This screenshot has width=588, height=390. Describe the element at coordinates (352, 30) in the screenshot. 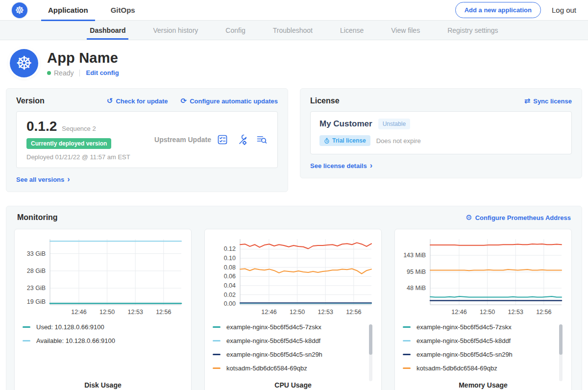

I see `subnav-license: License` at that location.